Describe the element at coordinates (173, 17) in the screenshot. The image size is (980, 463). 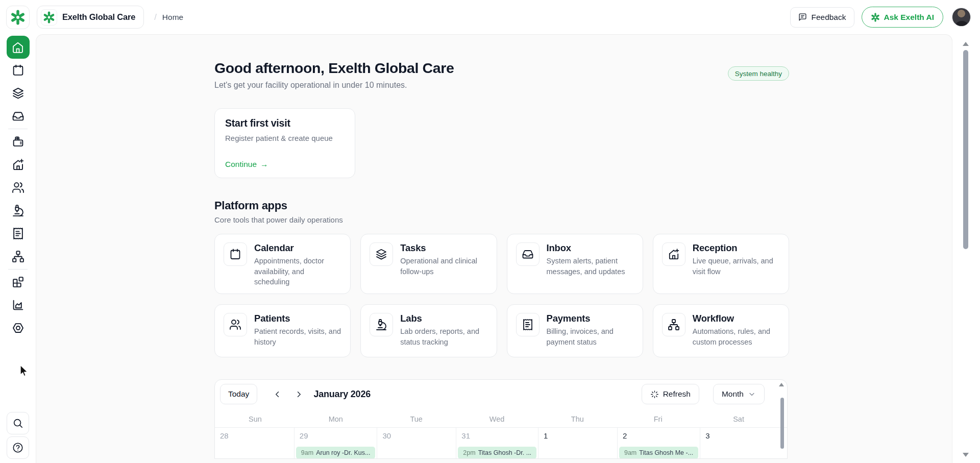
I see `breadcrumb-home: Home` at that location.